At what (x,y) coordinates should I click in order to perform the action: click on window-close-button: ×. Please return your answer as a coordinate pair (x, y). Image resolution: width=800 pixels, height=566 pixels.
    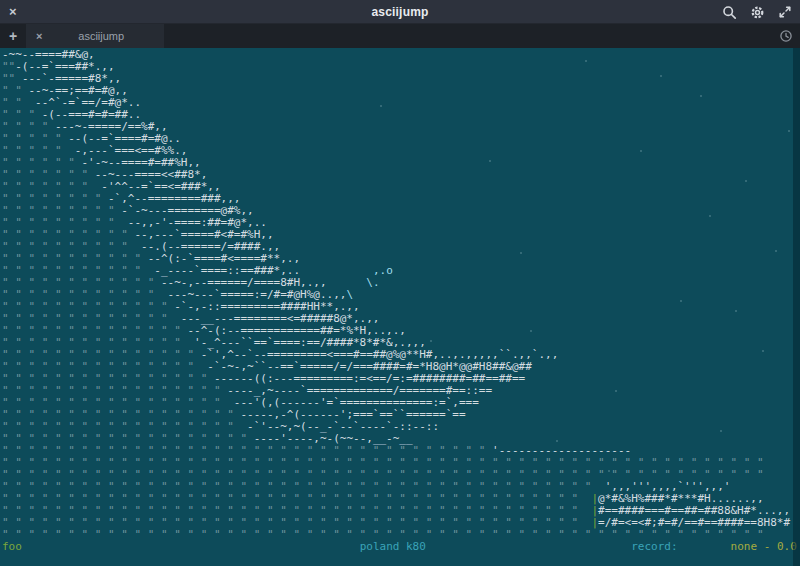
    Looking at the image, I should click on (13, 12).